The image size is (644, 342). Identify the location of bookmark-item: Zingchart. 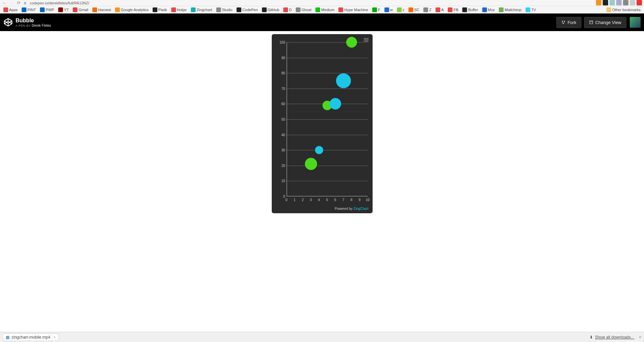
(202, 10).